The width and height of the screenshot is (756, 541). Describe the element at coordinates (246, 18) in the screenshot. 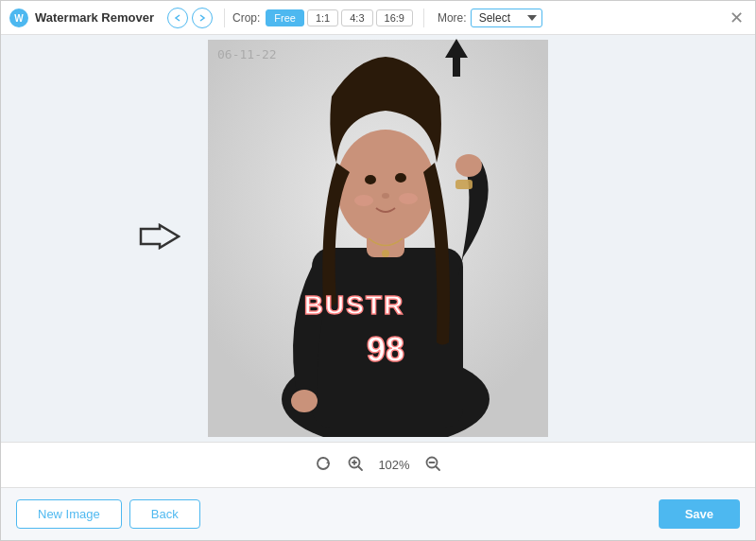

I see `crop-label: Crop:` at that location.